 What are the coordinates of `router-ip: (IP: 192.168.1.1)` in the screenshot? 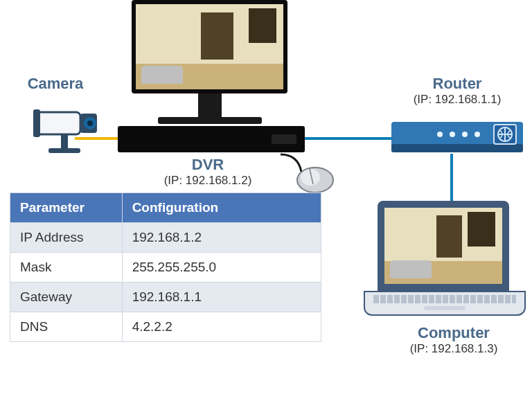 It's located at (457, 100).